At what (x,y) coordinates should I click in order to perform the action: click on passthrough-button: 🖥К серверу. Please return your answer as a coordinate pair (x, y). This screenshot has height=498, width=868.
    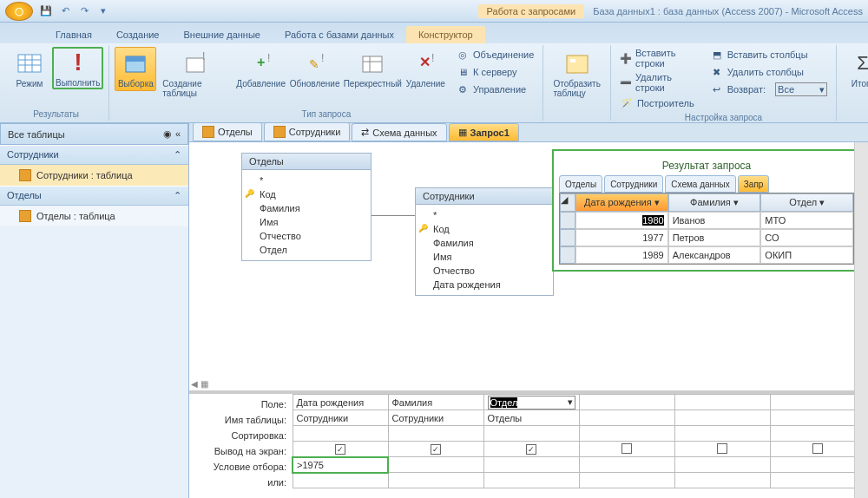
    Looking at the image, I should click on (495, 72).